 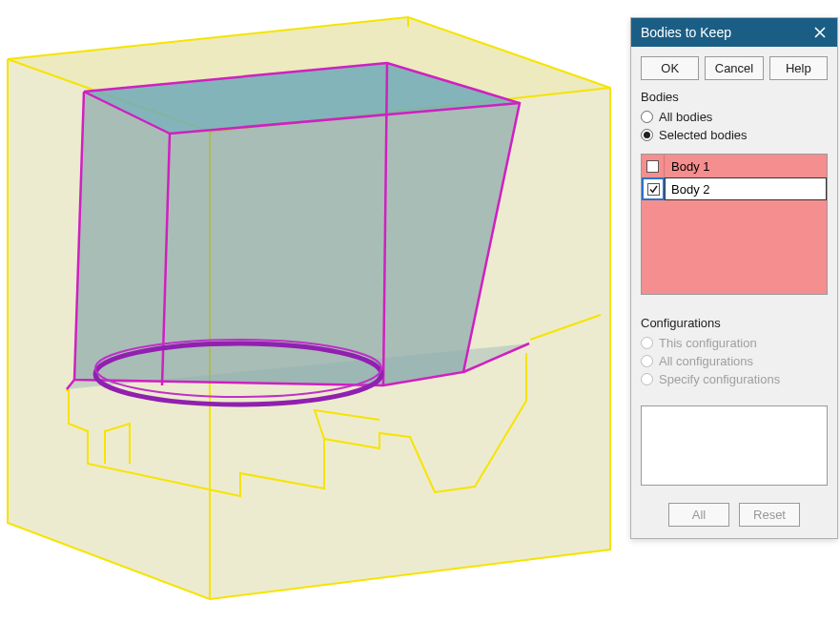 What do you see at coordinates (746, 189) in the screenshot?
I see `list-item-label: Body 2` at bounding box center [746, 189].